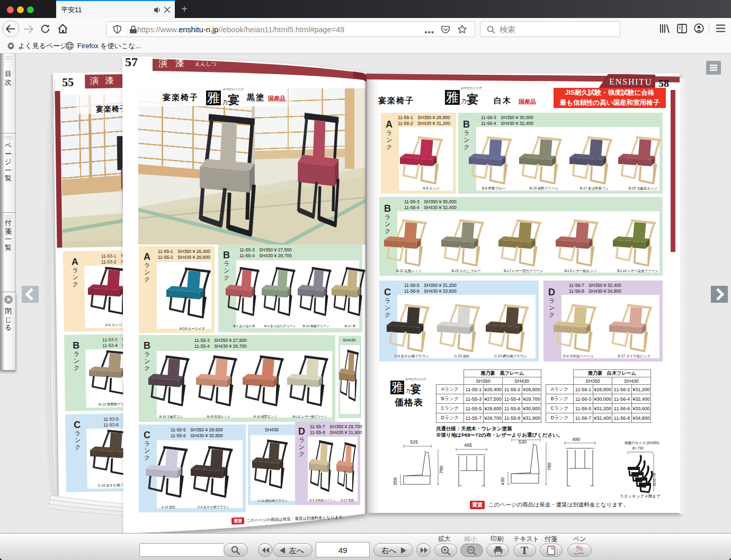  I want to click on svg-text: 530, so click(522, 442).